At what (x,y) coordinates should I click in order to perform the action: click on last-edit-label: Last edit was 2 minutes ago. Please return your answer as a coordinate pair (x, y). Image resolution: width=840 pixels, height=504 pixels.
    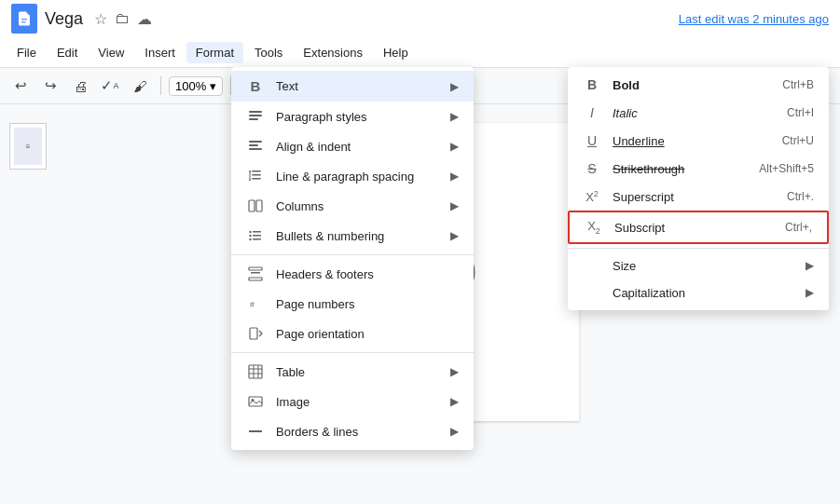
    Looking at the image, I should click on (753, 19).